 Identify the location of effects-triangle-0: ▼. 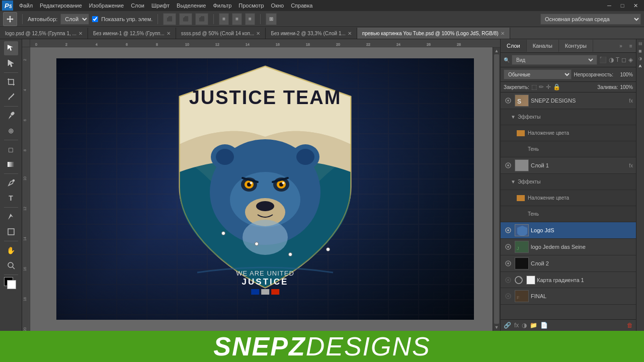
(513, 117).